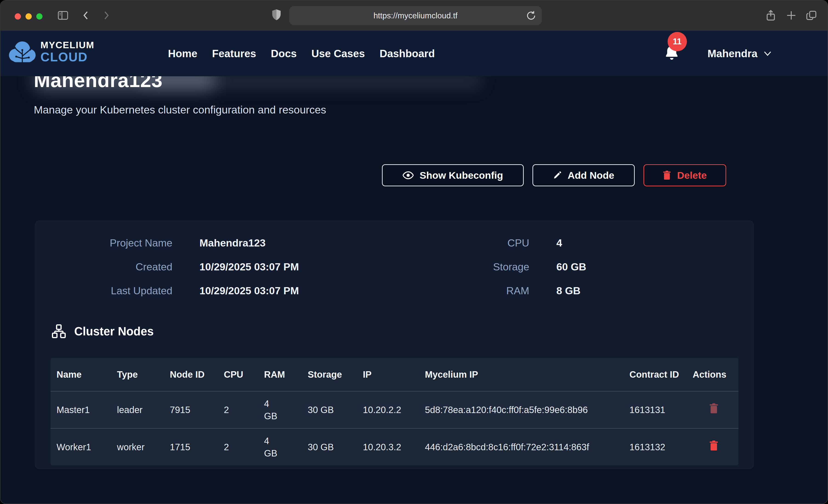 The image size is (828, 504). What do you see at coordinates (388, 374) in the screenshot?
I see `col-ip: IP` at bounding box center [388, 374].